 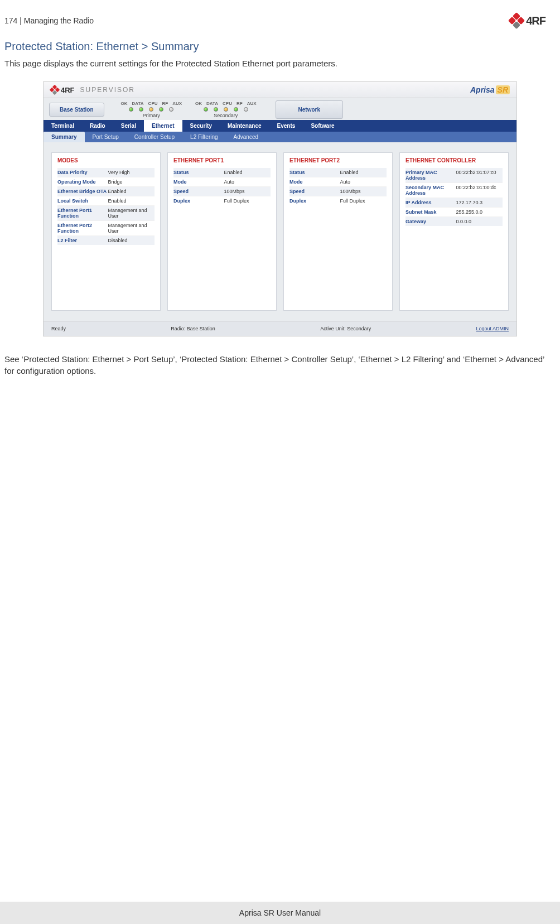 What do you see at coordinates (479, 222) in the screenshot?
I see `row-value: 0.0.0.0` at bounding box center [479, 222].